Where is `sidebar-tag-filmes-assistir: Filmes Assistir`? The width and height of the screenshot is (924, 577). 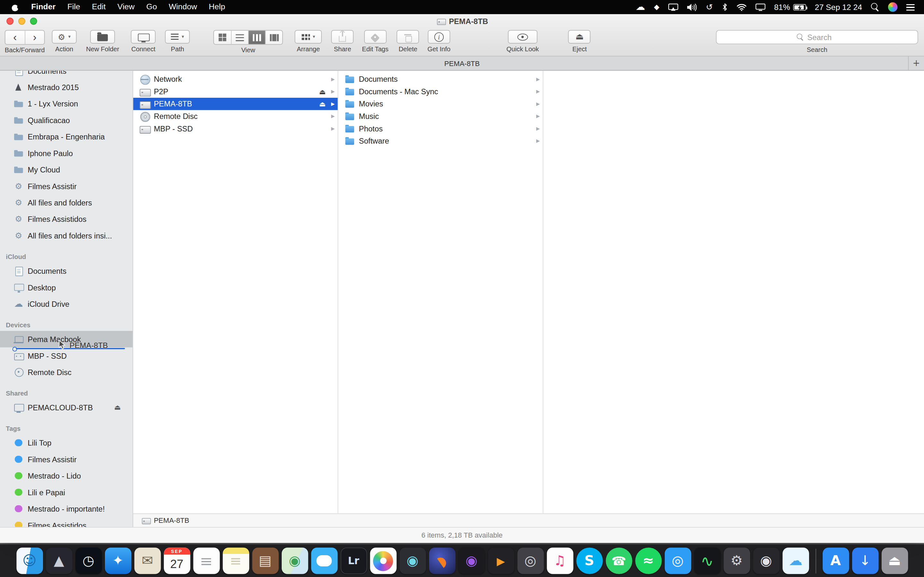 sidebar-tag-filmes-assistir: Filmes Assistir is located at coordinates (66, 459).